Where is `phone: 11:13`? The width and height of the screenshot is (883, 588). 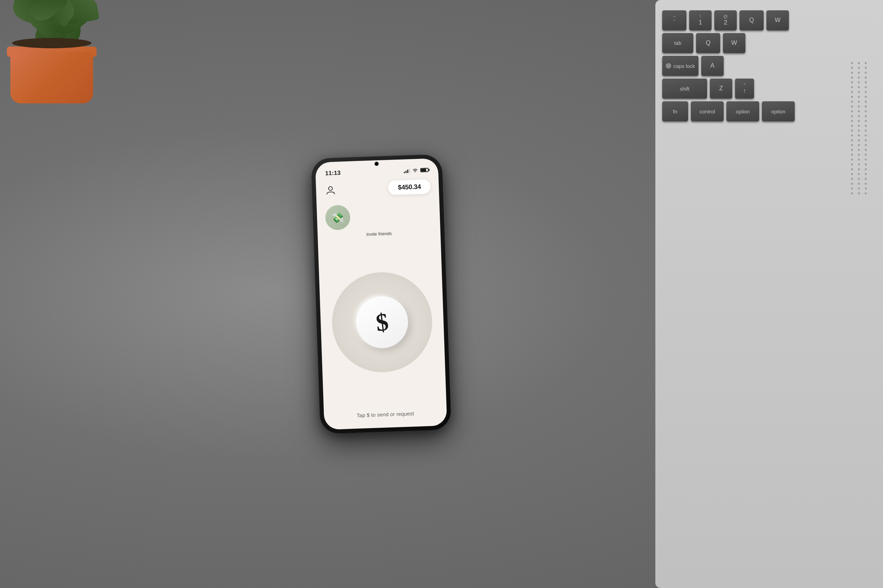 phone: 11:13 is located at coordinates (381, 294).